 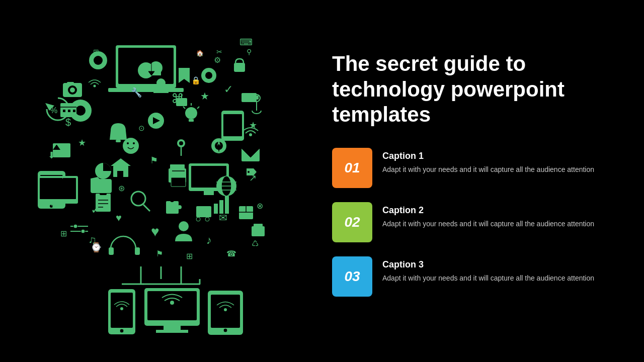 I want to click on caption-title-1: Caption 1, so click(x=488, y=156).